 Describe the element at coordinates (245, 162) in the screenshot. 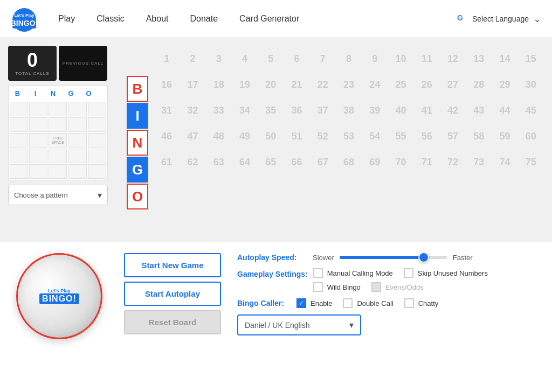

I see `number-cell: 64` at that location.